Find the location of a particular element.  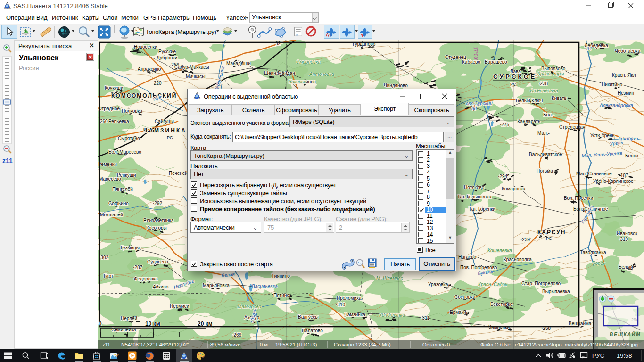

svg-text: Незмин is located at coordinates (626, 93).